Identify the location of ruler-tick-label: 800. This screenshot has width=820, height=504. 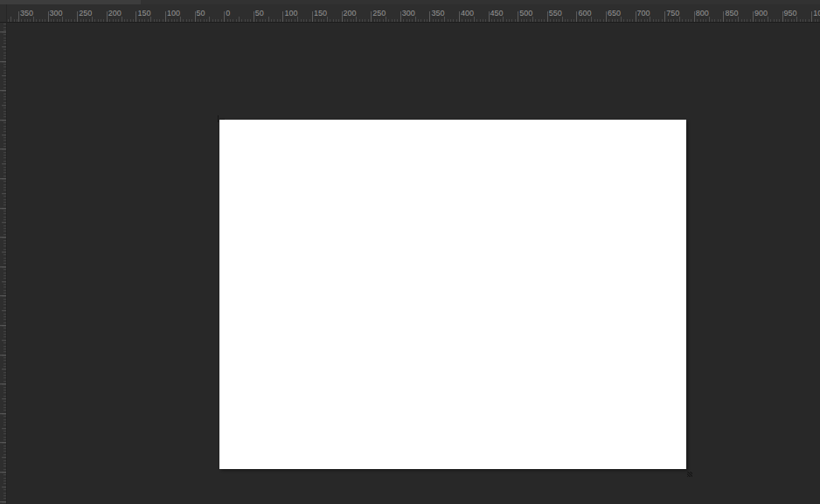
(703, 13).